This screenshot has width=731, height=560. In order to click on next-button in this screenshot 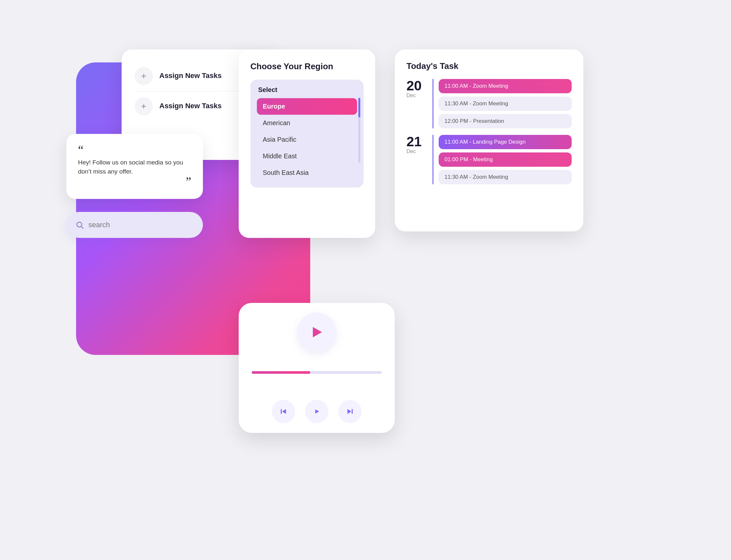, I will do `click(350, 411)`.